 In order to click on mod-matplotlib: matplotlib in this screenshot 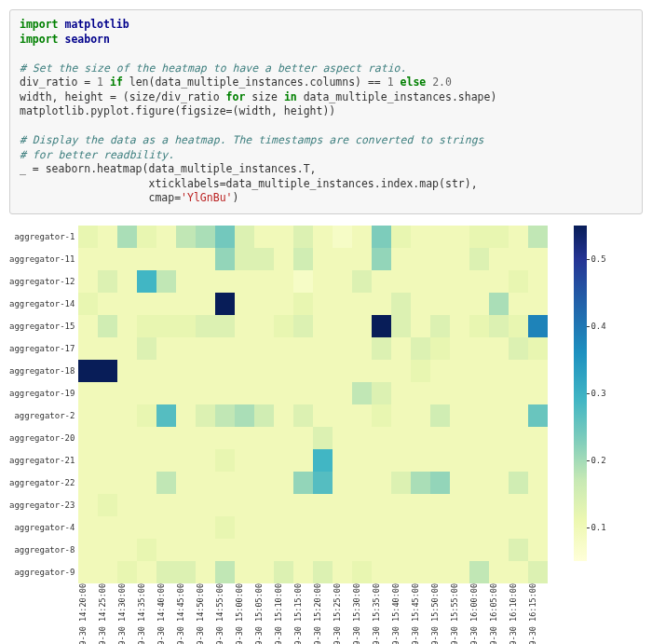, I will do `click(97, 24)`.